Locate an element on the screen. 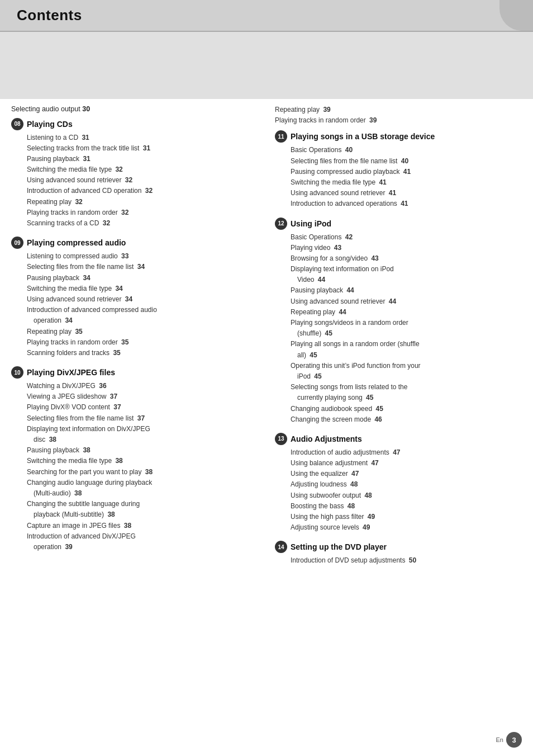 The width and height of the screenshot is (533, 756). list-item: Changing the subtitle language during is located at coordinates (142, 504).